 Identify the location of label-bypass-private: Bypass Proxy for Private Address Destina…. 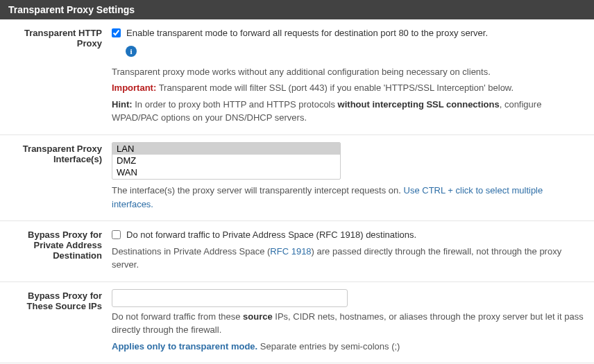
(56, 250).